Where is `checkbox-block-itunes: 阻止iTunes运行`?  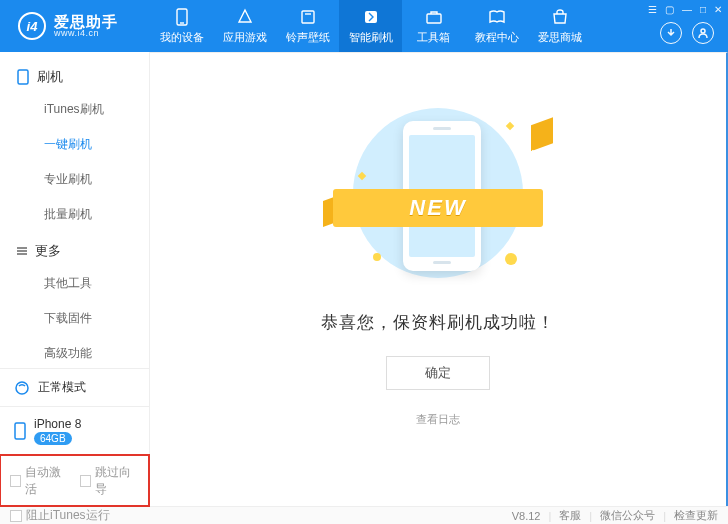
checkbox-block-itunes: 阻止iTunes运行 is located at coordinates (60, 516).